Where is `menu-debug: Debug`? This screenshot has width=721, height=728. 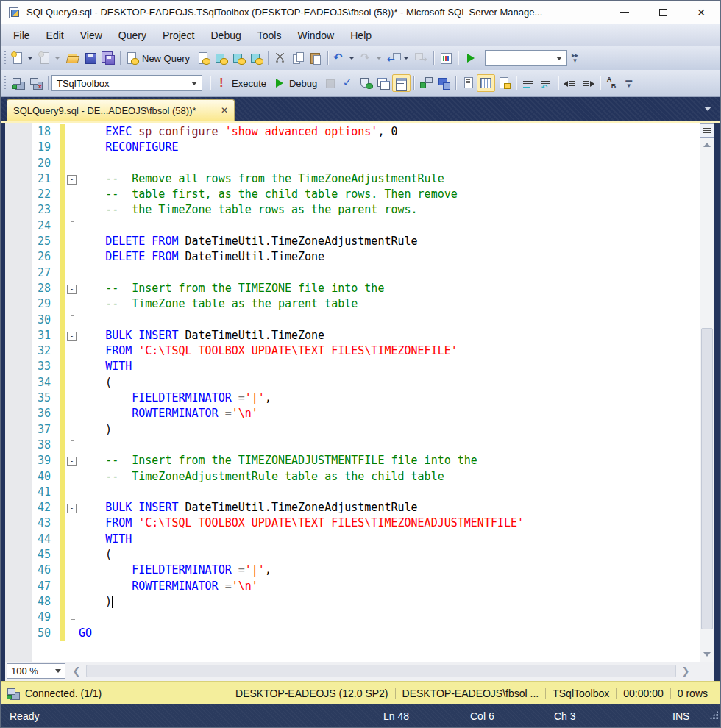 menu-debug: Debug is located at coordinates (225, 35).